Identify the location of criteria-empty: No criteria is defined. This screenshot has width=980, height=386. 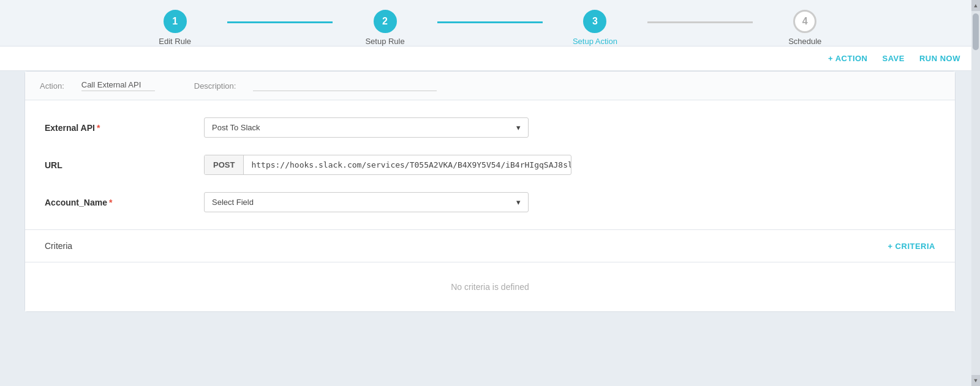
(490, 287).